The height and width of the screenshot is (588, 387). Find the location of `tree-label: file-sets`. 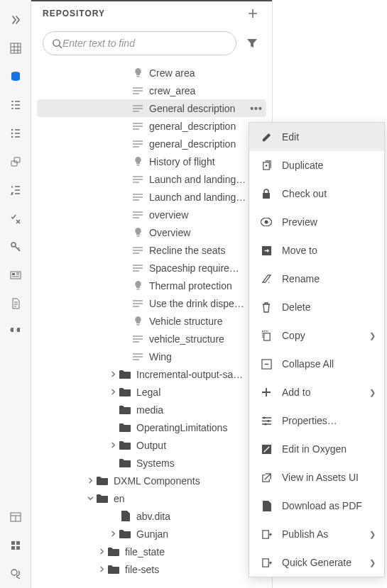

tree-label: file-sets is located at coordinates (183, 570).